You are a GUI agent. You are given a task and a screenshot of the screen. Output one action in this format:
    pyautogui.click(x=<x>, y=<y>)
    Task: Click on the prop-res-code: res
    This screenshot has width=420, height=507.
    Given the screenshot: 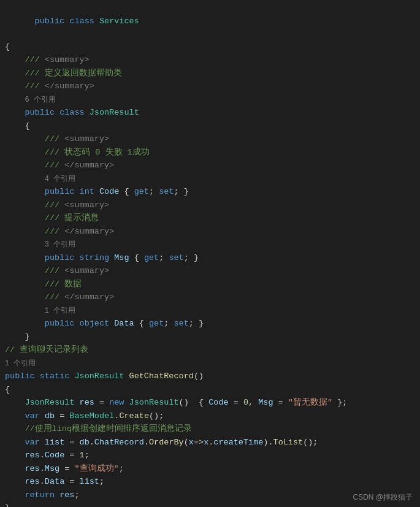 What is the action you would take?
    pyautogui.click(x=32, y=455)
    